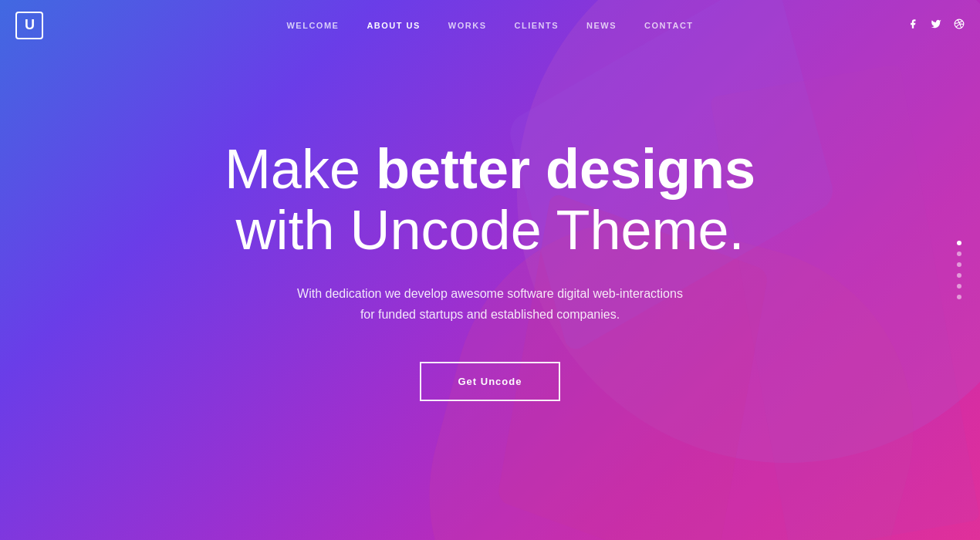 The width and height of the screenshot is (980, 540). What do you see at coordinates (490, 315) in the screenshot?
I see `hero-subtitle-line2: for funded startups and established comp…` at bounding box center [490, 315].